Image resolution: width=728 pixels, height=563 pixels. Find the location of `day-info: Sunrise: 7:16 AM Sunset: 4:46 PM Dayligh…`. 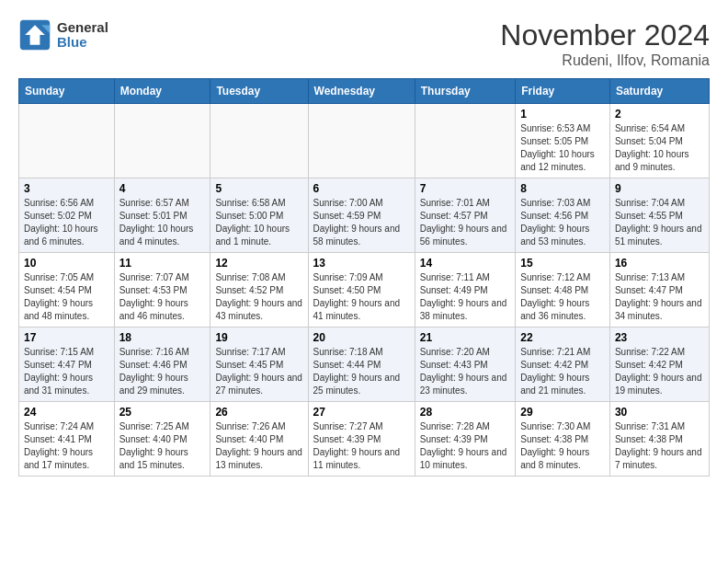

day-info: Sunrise: 7:16 AM Sunset: 4:46 PM Dayligh… is located at coordinates (163, 372).